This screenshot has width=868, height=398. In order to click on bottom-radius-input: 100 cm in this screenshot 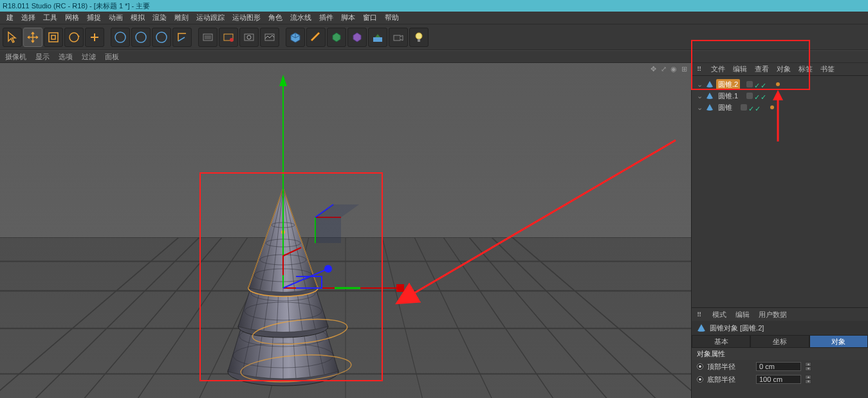, I will do `click(779, 379)`.